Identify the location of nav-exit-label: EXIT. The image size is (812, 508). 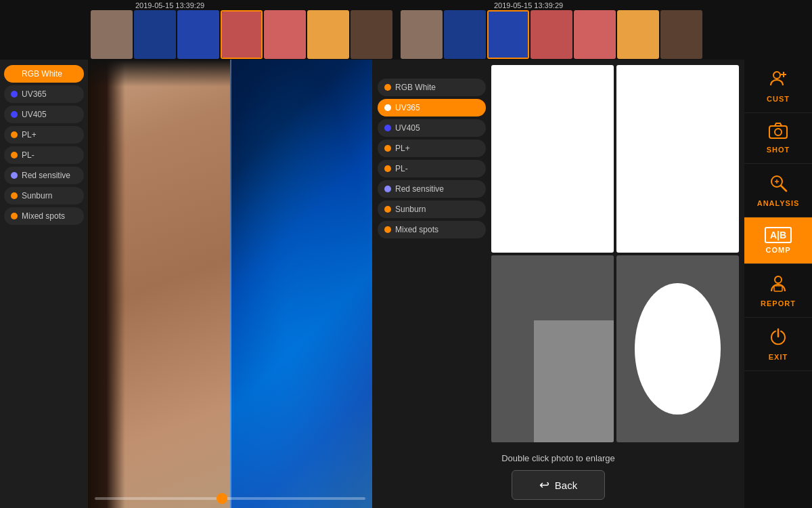
(778, 357).